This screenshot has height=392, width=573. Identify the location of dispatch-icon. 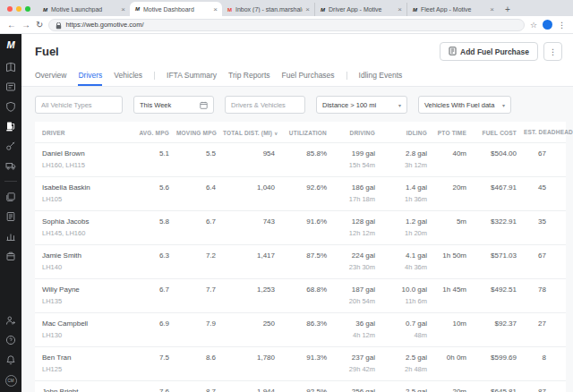
(11, 166).